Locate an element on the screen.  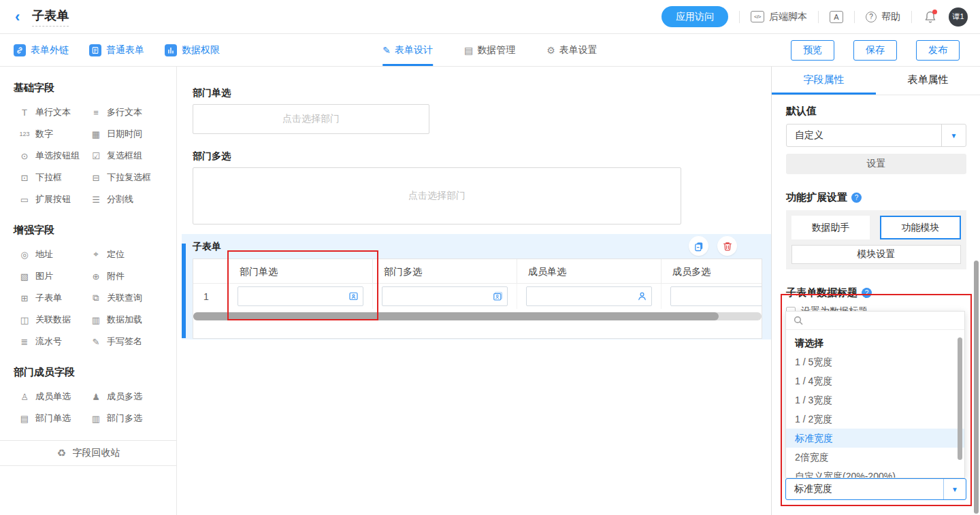
palette-item-address: ◎地址 is located at coordinates (54, 254).